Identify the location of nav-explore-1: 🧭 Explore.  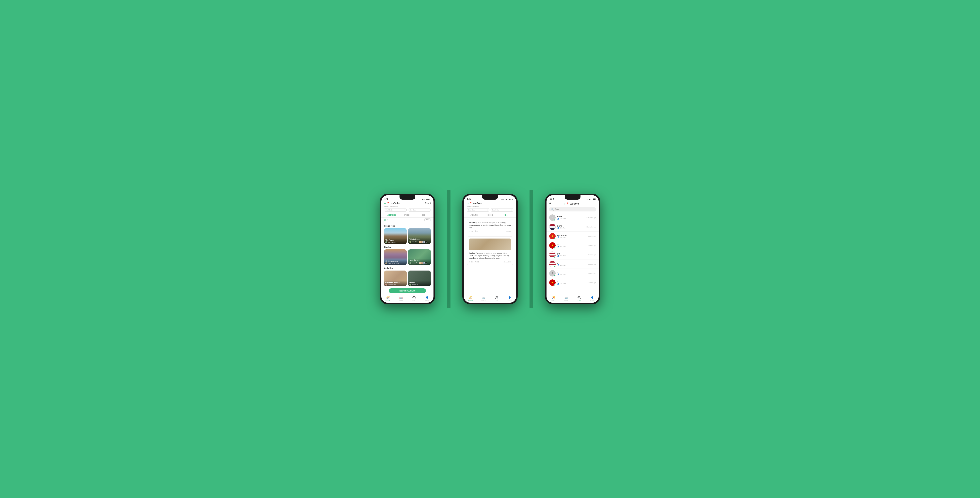
(388, 299).